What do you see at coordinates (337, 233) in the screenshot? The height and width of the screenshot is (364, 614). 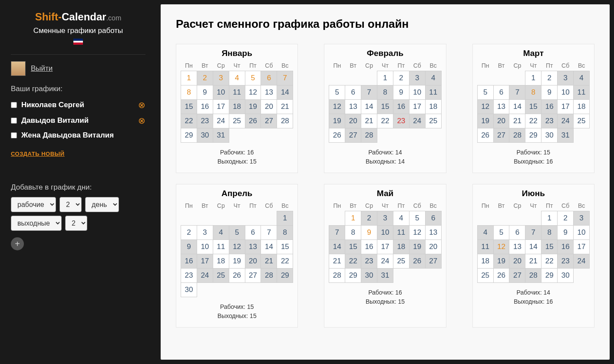 I see `calendar-day: 7` at bounding box center [337, 233].